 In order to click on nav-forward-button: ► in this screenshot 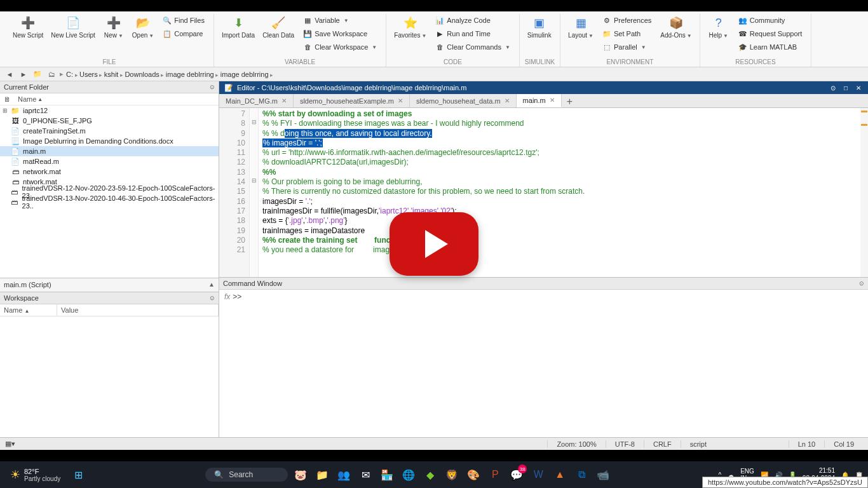, I will do `click(24, 74)`.